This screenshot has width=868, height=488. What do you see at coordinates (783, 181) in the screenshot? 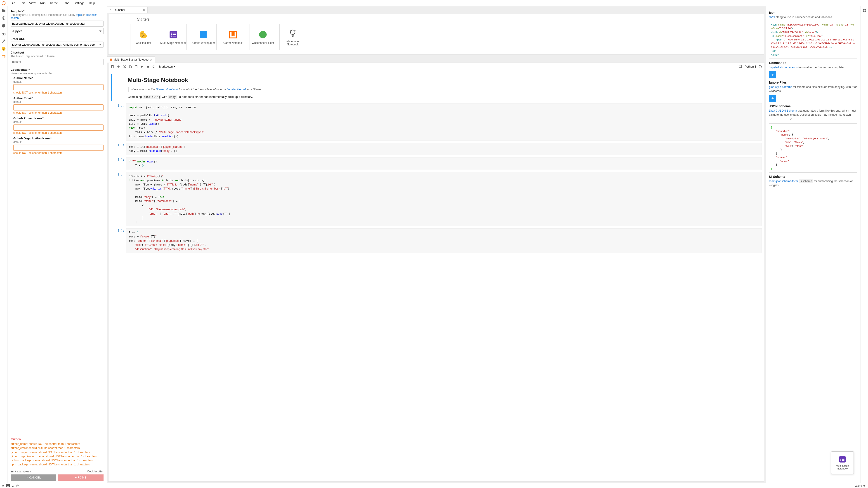
I see `rjsf-link: react-jsonschema-form` at bounding box center [783, 181].